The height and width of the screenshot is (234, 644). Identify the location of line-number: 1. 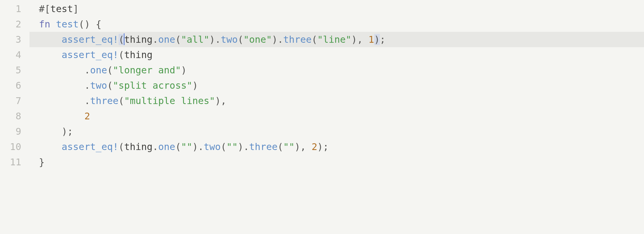
(11, 9).